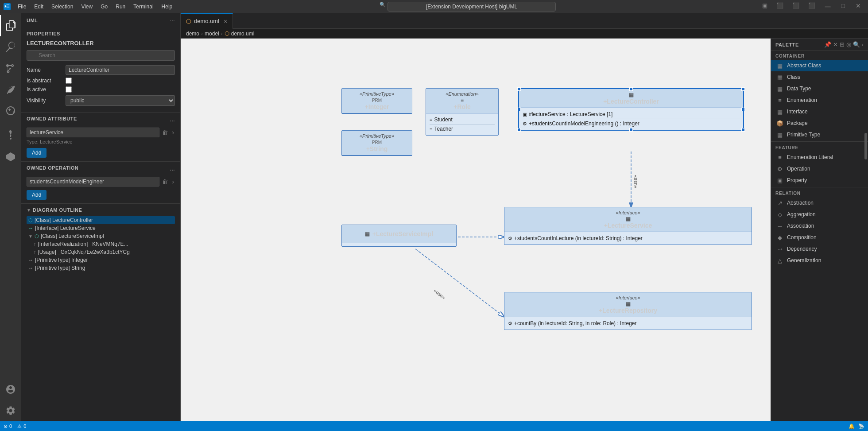 This screenshot has width=868, height=431. I want to click on outline-item-lectureservice: ↔ [Interface] LectureService, so click(101, 228).